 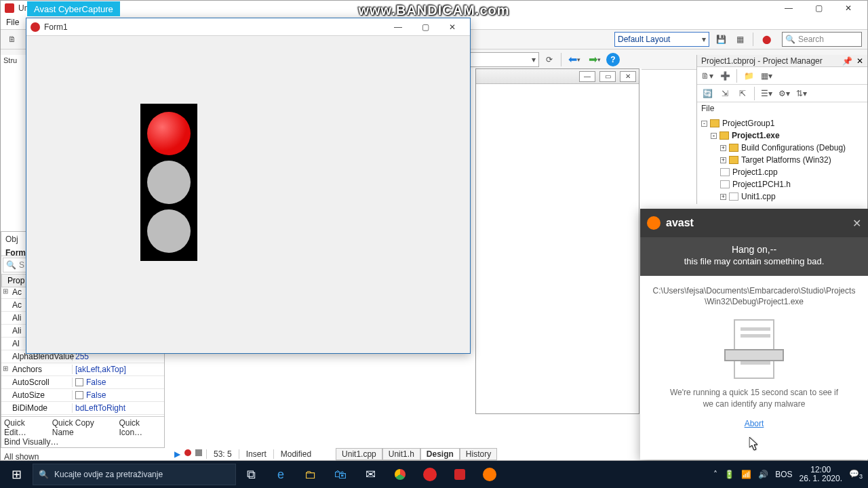 What do you see at coordinates (783, 172) in the screenshot?
I see `project-tree-node: Project1.cpp` at bounding box center [783, 172].